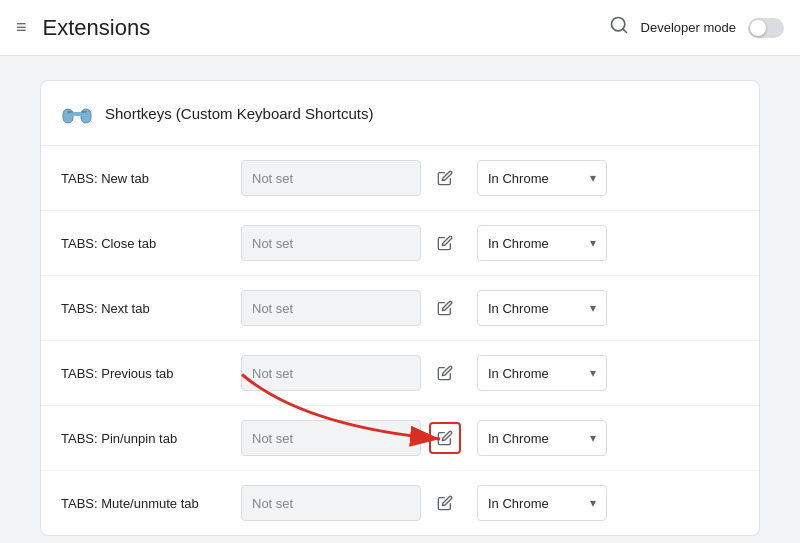  What do you see at coordinates (331, 178) in the screenshot?
I see `shortcut-input-new-tab` at bounding box center [331, 178].